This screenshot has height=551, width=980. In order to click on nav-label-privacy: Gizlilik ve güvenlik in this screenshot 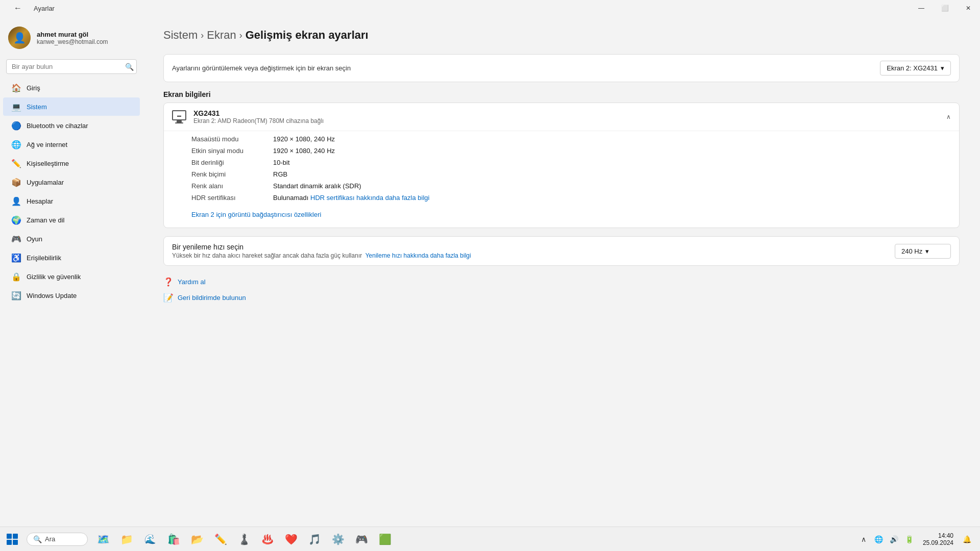, I will do `click(54, 277)`.